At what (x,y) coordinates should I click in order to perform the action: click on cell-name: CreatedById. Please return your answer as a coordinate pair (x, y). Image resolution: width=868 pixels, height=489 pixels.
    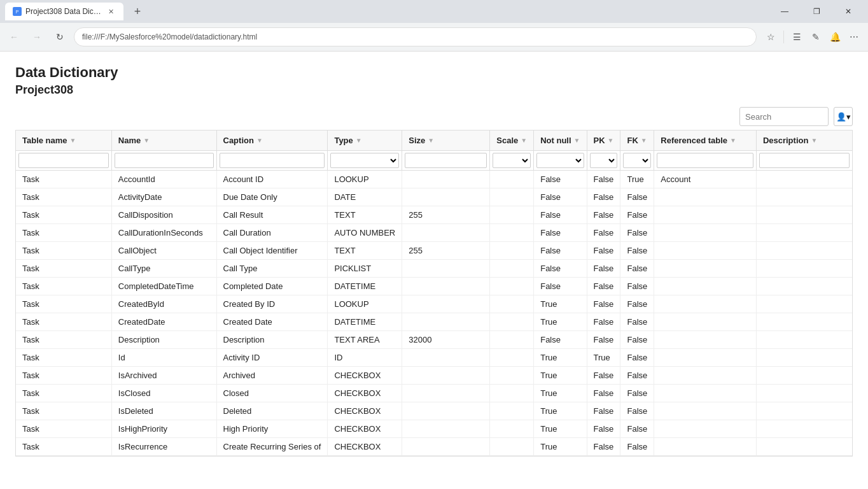
    Looking at the image, I should click on (164, 304).